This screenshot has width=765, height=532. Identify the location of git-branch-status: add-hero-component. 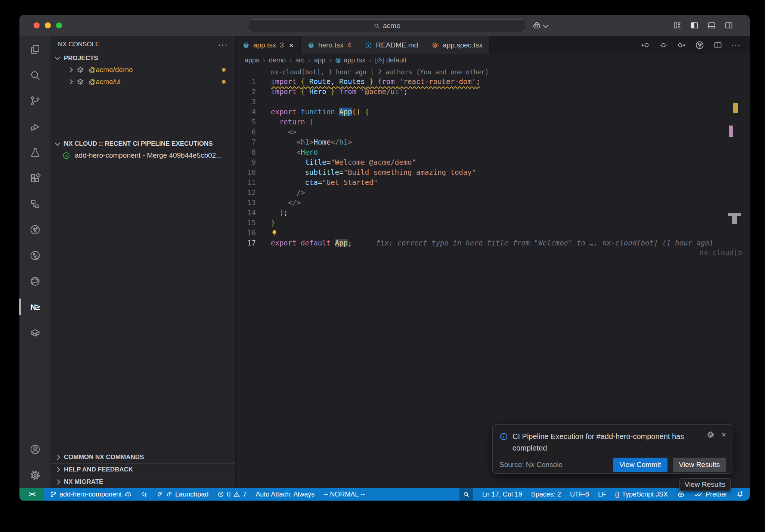
(91, 495).